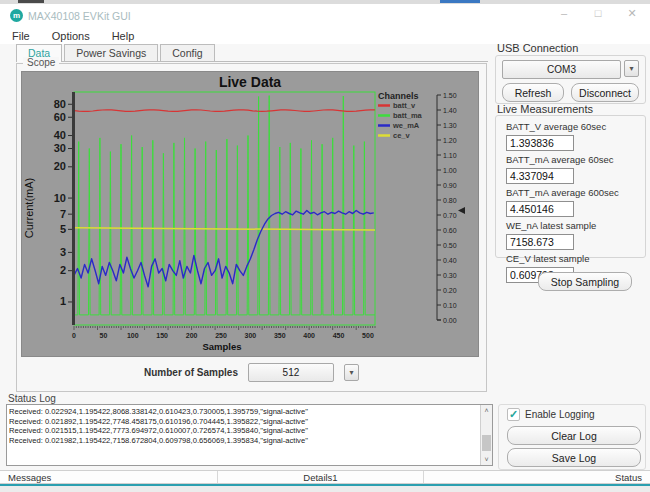  I want to click on status-log-lines: Received: 0.022924,1.195422,8068.338142,…, so click(244, 426).